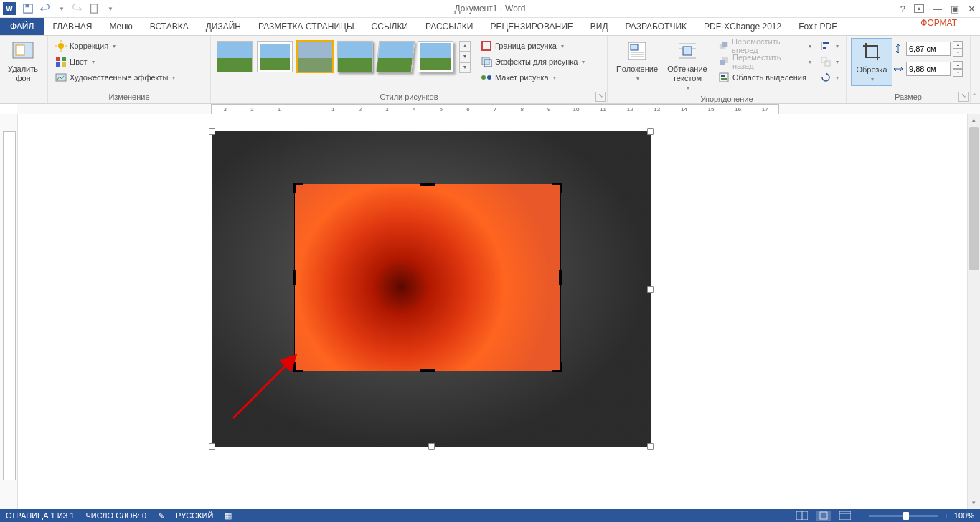 The width and height of the screenshot is (980, 522). Describe the element at coordinates (958, 65) in the screenshot. I see `width-up-icon: ▴` at that location.